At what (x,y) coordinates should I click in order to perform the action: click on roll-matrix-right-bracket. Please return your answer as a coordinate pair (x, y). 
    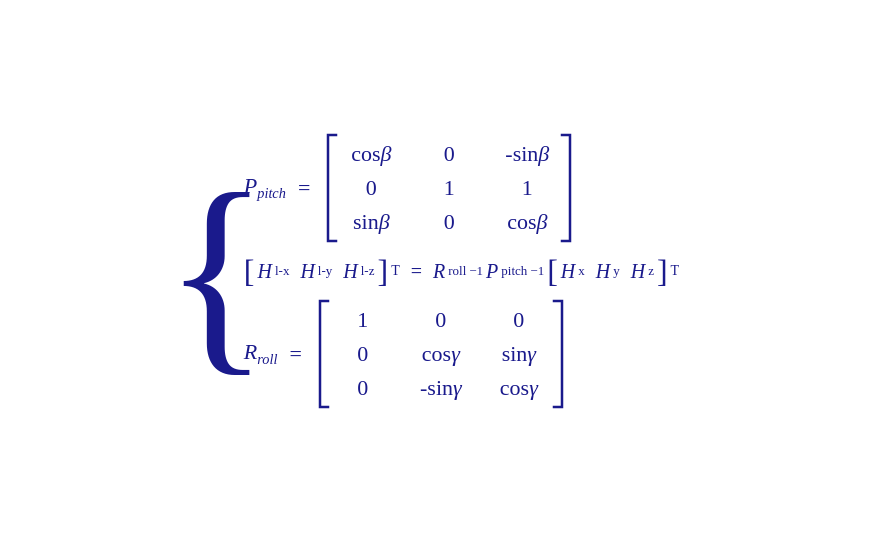
    Looking at the image, I should click on (559, 354).